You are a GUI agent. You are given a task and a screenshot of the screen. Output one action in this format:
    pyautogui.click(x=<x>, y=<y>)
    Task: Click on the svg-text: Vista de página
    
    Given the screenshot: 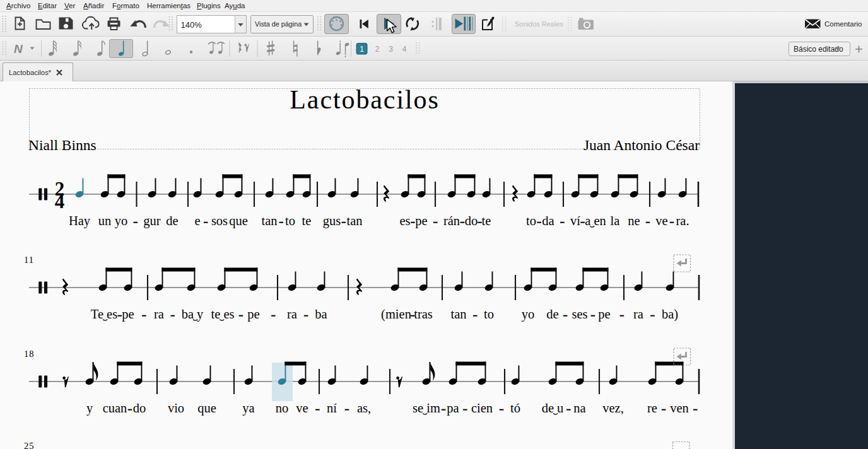 What is the action you would take?
    pyautogui.click(x=278, y=24)
    